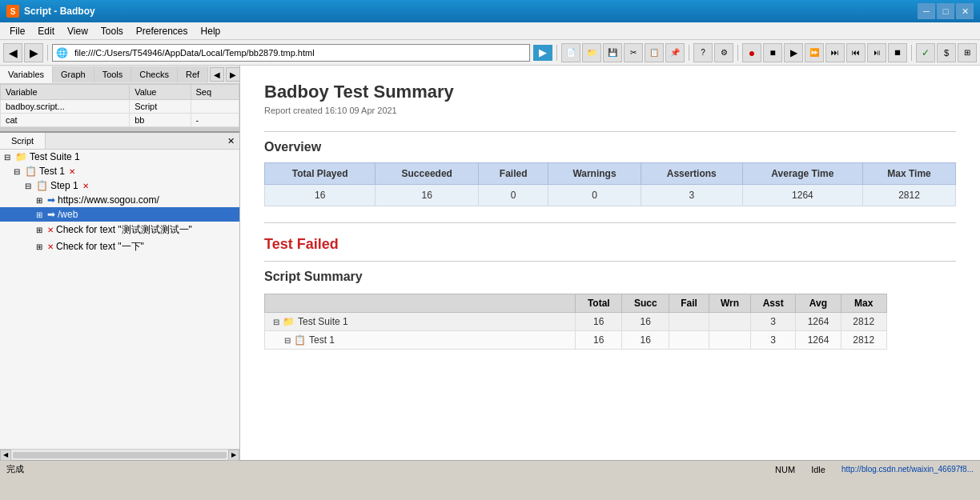 The image size is (980, 500). What do you see at coordinates (592, 53) in the screenshot?
I see `open-btn: 📁` at bounding box center [592, 53].